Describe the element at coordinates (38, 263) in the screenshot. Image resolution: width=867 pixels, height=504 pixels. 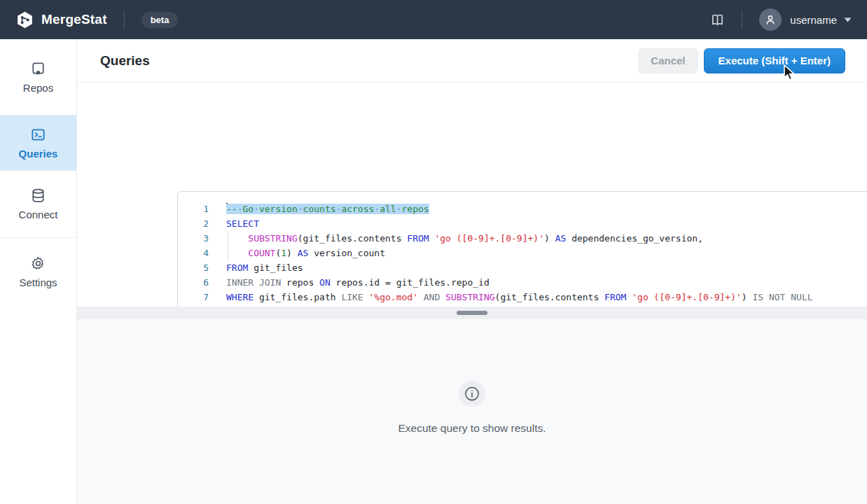
I see `gear-icon` at that location.